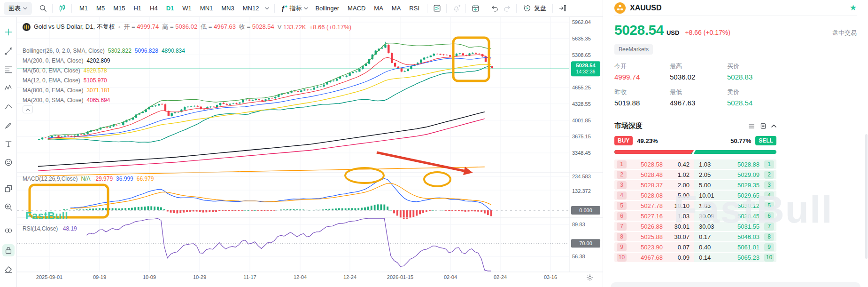 The image size is (868, 287). Describe the element at coordinates (294, 8) in the screenshot. I see `indicators-button: ƒ+ 指标` at that location.